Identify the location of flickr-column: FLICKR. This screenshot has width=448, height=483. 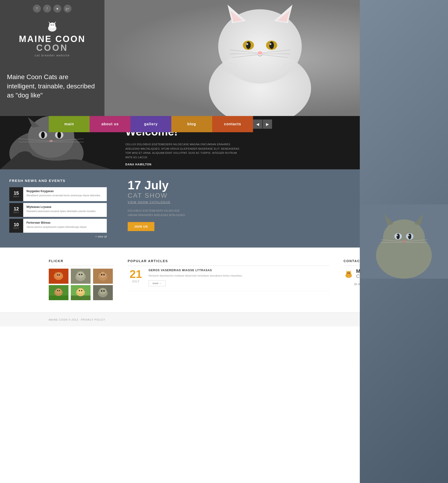
(81, 280).